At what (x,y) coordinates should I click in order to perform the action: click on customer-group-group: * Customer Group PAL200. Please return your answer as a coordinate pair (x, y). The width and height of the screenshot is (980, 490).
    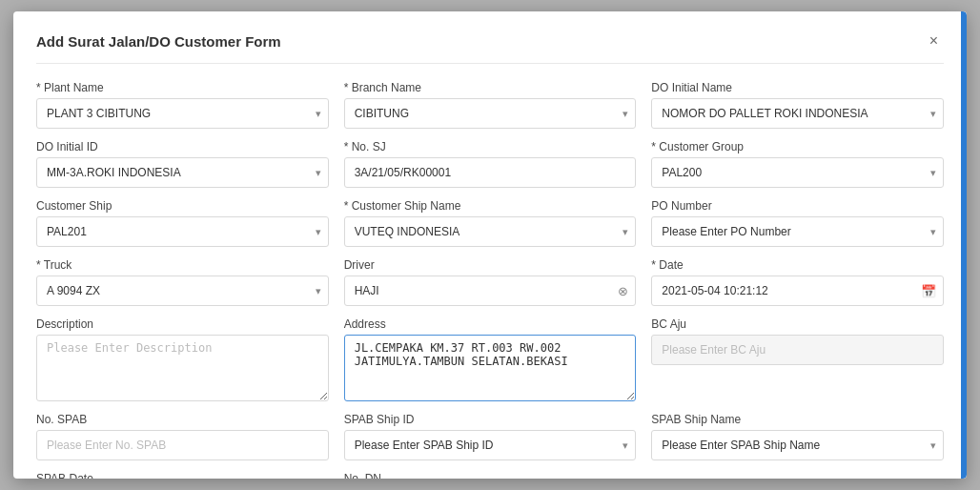
    Looking at the image, I should click on (797, 164).